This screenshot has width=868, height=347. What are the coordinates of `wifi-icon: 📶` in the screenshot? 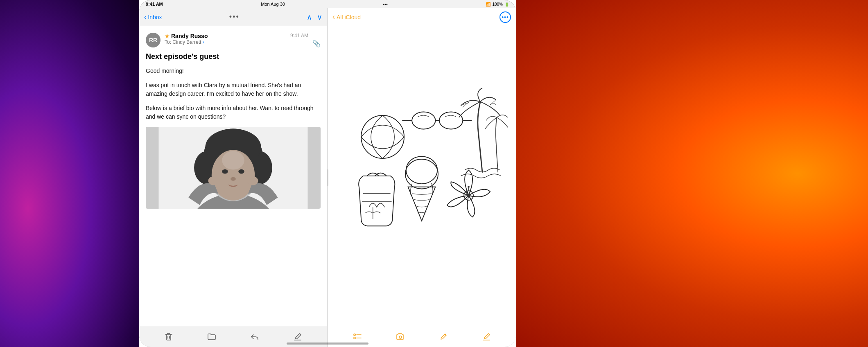 It's located at (488, 4).